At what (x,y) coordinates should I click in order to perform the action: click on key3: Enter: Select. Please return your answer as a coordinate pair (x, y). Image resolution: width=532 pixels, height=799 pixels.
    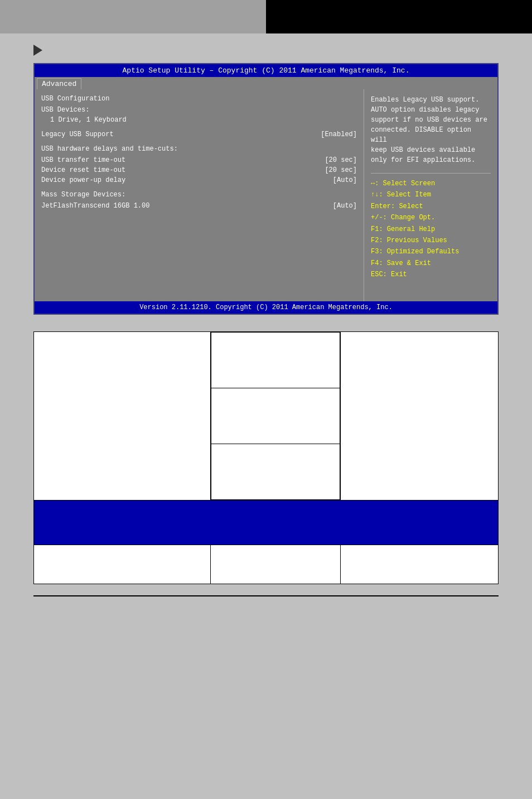
    Looking at the image, I should click on (431, 206).